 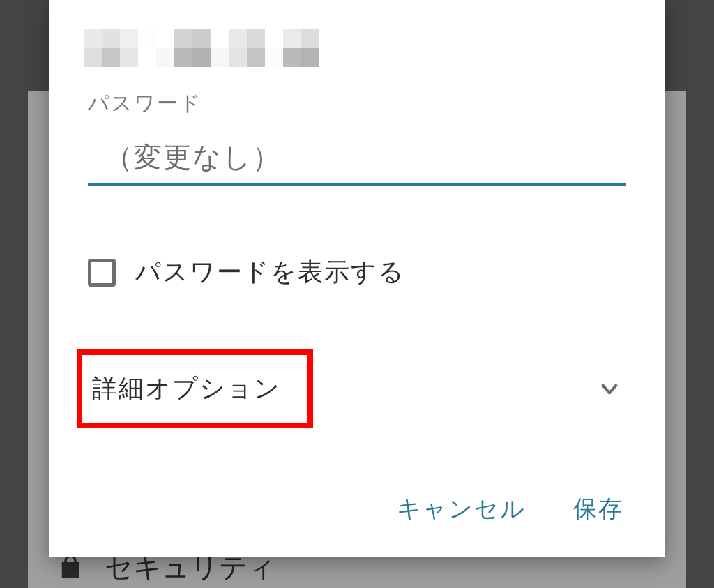 What do you see at coordinates (357, 389) in the screenshot?
I see `advanced-options-row: 詳細オプション` at bounding box center [357, 389].